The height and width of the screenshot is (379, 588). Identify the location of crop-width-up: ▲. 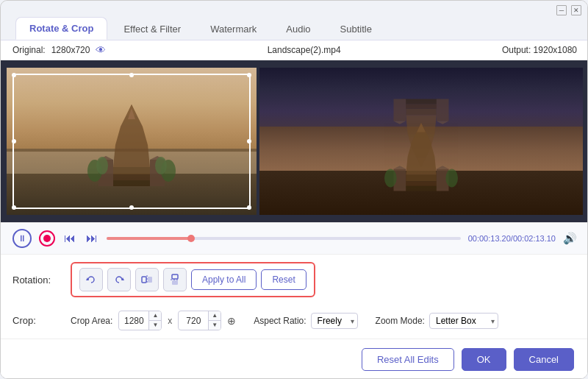
(155, 316).